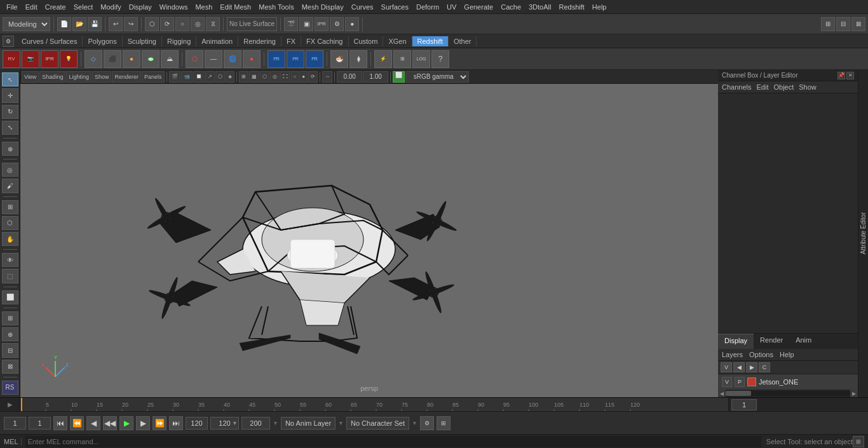 The image size is (868, 448). I want to click on shelf-icon-box: ⬛, so click(112, 59).